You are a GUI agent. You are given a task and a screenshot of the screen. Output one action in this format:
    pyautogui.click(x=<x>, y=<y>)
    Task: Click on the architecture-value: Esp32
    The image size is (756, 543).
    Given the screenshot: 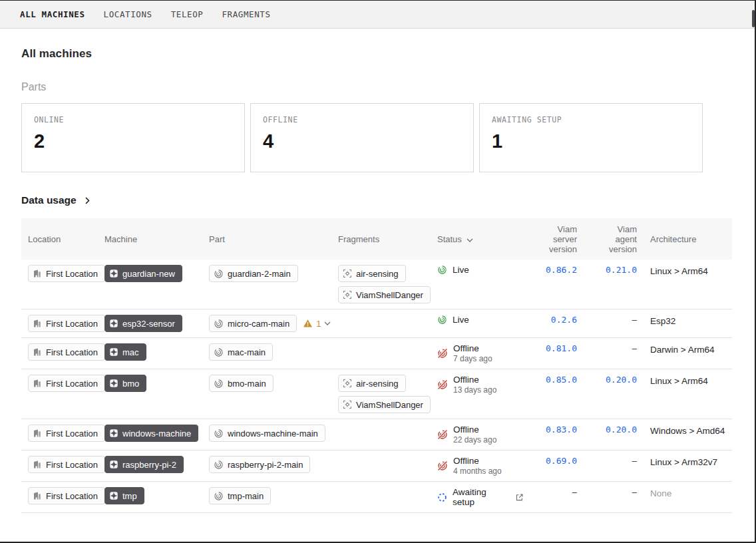 What is the action you would take?
    pyautogui.click(x=688, y=321)
    